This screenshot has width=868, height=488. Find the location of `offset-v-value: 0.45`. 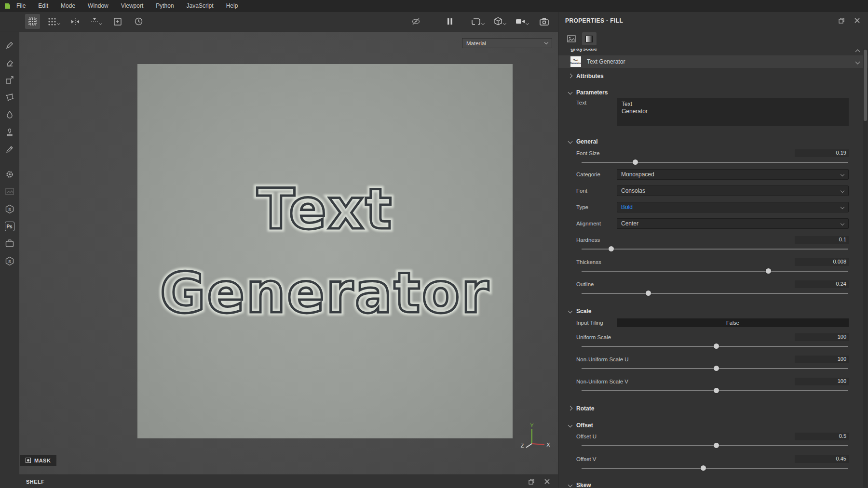

offset-v-value: 0.45 is located at coordinates (822, 459).